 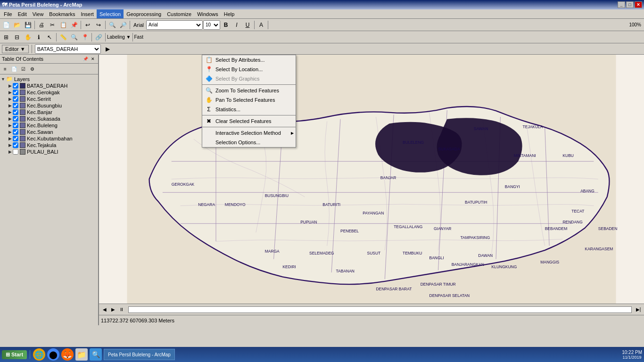 I want to click on folder-icon: 📁, so click(x=82, y=354).